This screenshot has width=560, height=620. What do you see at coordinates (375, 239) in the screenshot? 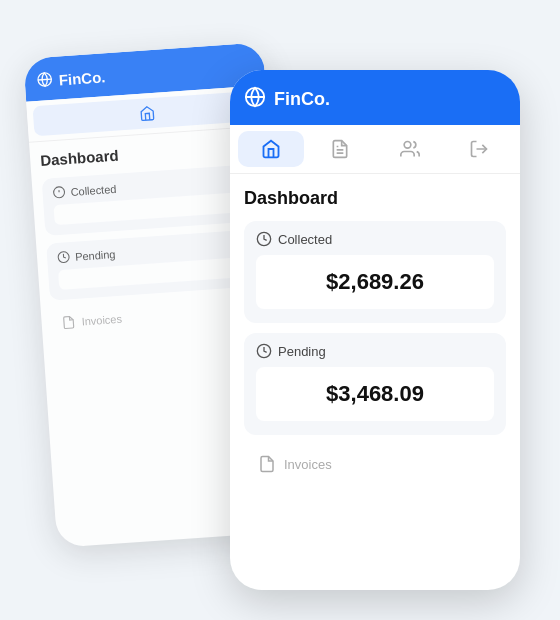
I see `collected-card-header: Collected` at bounding box center [375, 239].